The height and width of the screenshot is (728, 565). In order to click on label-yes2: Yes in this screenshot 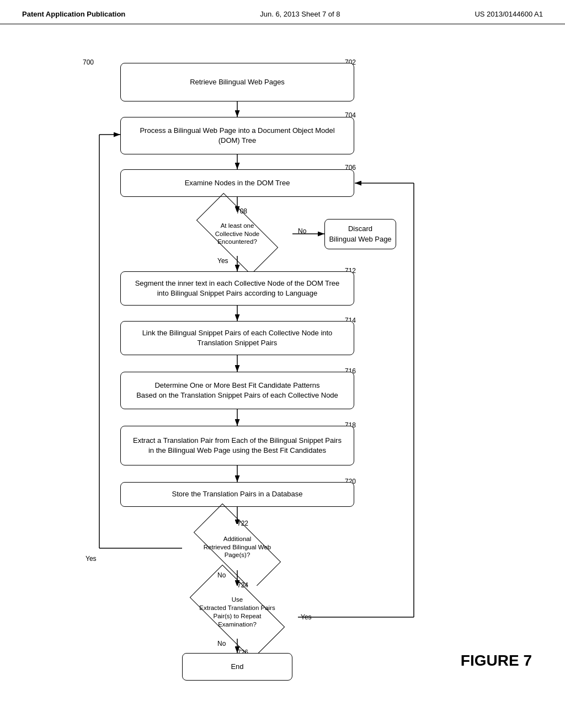, I will do `click(91, 559)`.